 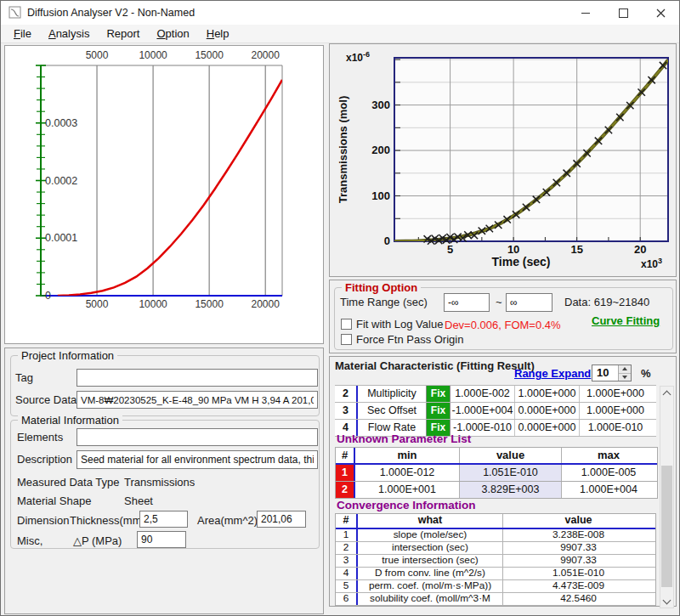 What do you see at coordinates (139, 501) in the screenshot?
I see `material-shape-value: Sheet` at bounding box center [139, 501].